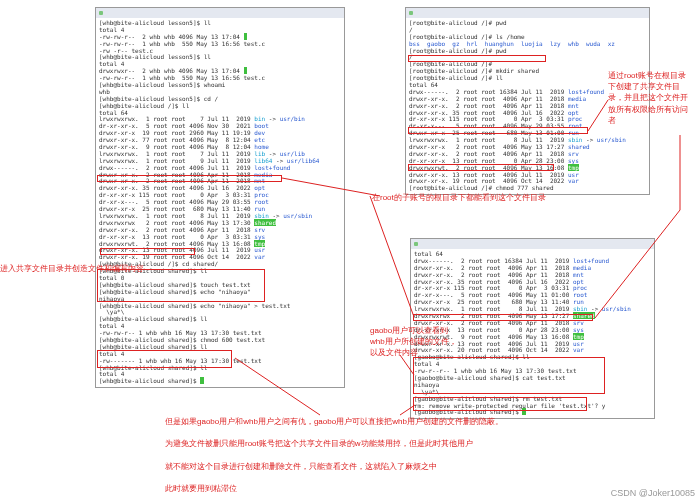 This screenshot has height=500, width=699. Describe the element at coordinates (72, 268) in the screenshot. I see `annotation-left: 进入共享文件目录并创造文件和编写内容` at that location.